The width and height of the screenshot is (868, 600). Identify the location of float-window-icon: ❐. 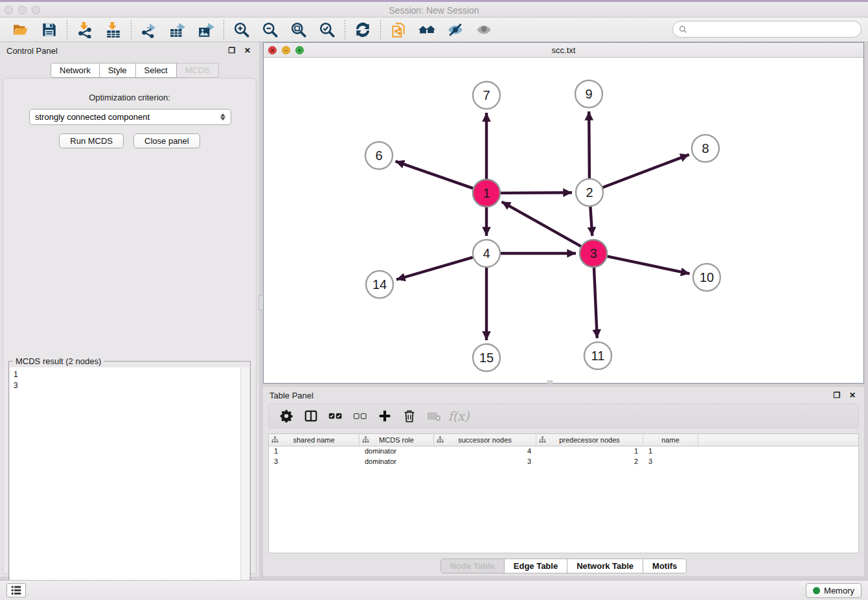
(232, 51).